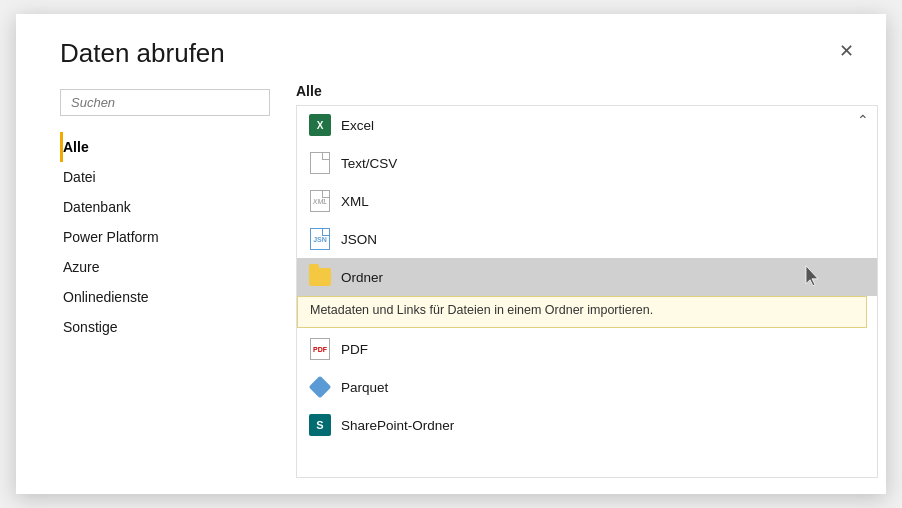 The width and height of the screenshot is (902, 508). Describe the element at coordinates (320, 387) in the screenshot. I see `parquet-icon` at that location.